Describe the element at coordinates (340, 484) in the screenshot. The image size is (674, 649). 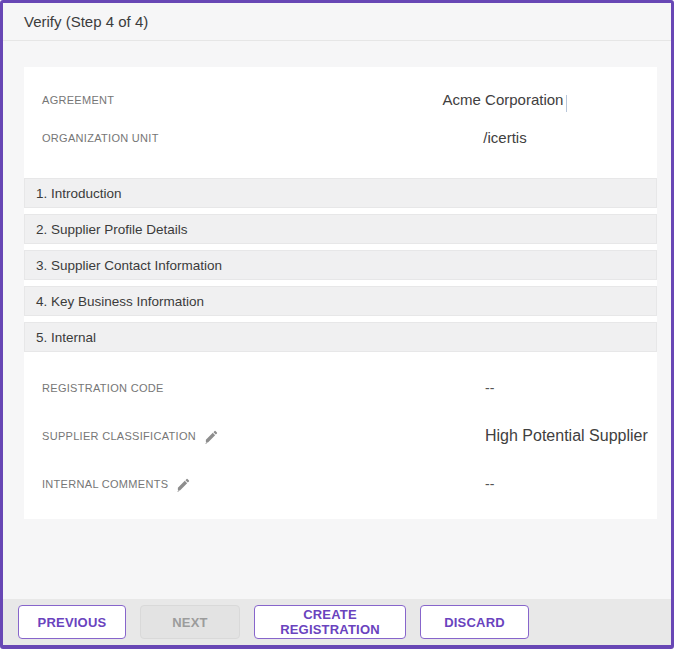
I see `internal-comments-row: INTERNAL COMMENTS --` at that location.